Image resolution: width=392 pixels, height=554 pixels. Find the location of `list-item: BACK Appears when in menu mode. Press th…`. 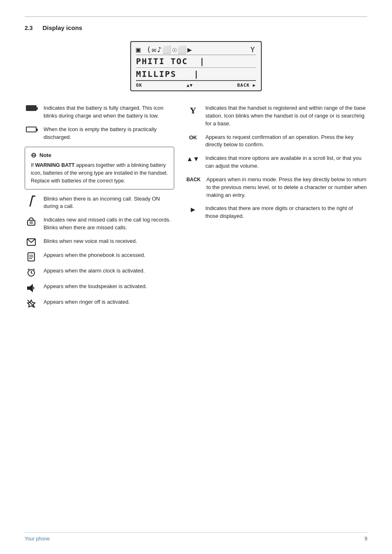

list-item: BACK Appears when in menu mode. Press th… is located at coordinates (277, 187).